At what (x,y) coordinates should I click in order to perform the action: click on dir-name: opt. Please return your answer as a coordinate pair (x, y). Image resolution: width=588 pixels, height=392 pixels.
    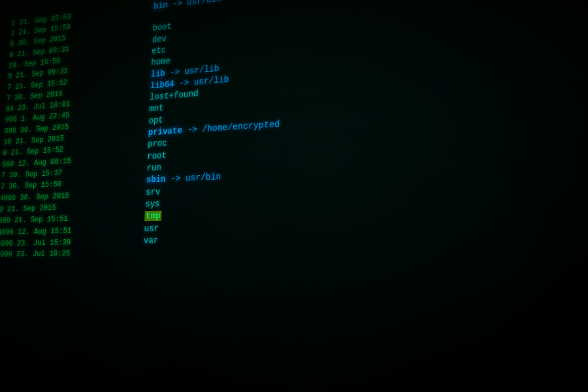
    Looking at the image, I should click on (155, 120).